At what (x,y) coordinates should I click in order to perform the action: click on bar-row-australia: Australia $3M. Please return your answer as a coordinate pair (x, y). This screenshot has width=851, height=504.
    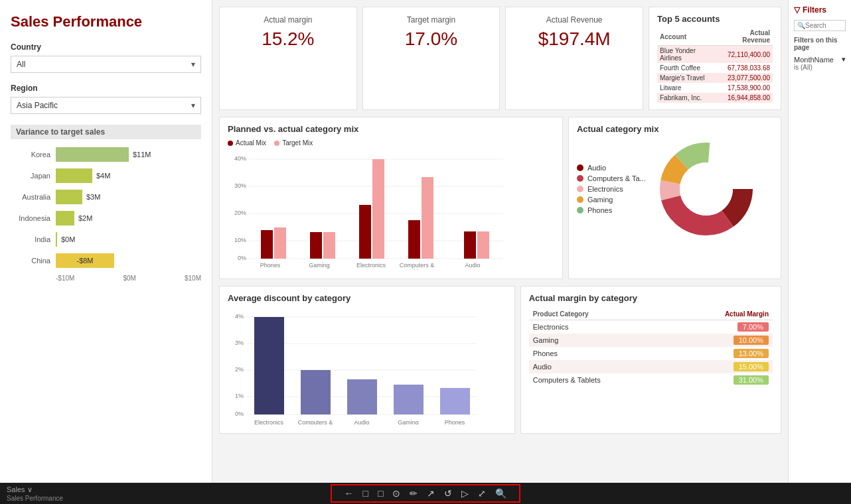
    Looking at the image, I should click on (106, 197).